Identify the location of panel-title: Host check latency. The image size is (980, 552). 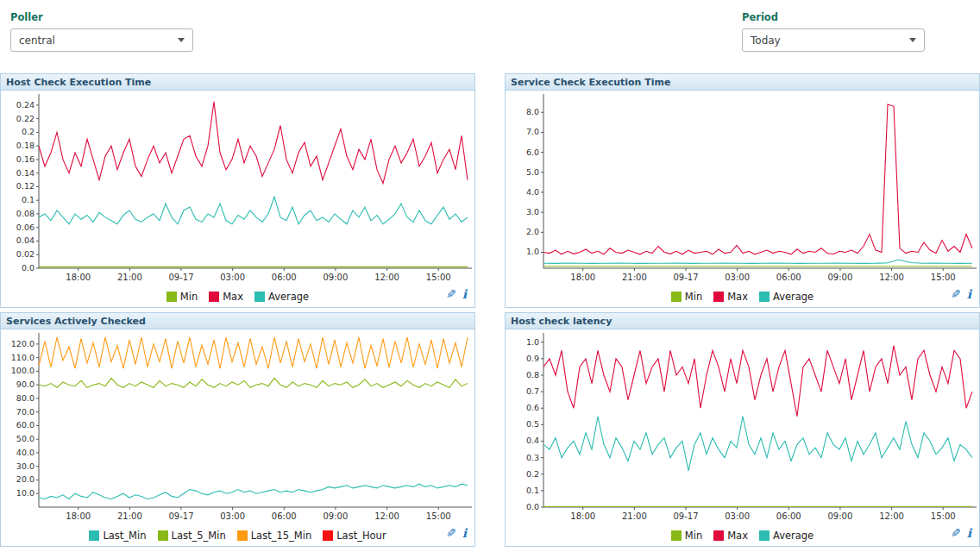
(742, 321).